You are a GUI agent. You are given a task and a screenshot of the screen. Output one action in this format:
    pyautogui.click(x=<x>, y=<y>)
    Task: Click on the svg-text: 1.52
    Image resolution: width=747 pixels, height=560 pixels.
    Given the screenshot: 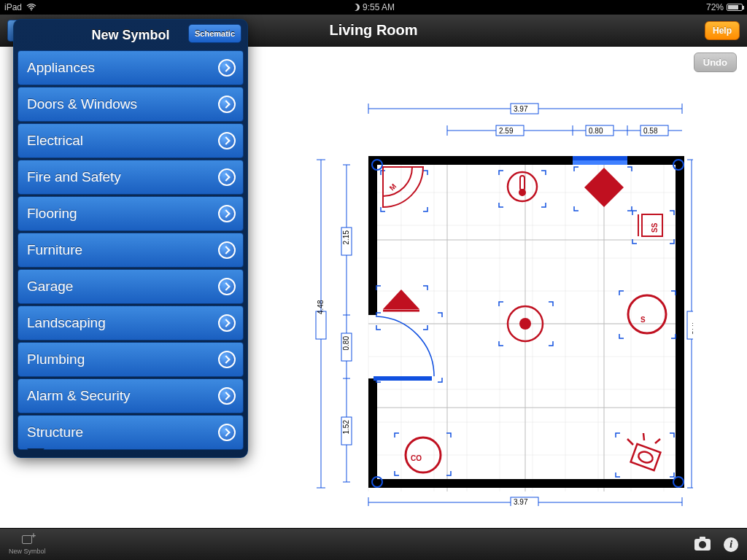 What is the action you would take?
    pyautogui.click(x=346, y=427)
    